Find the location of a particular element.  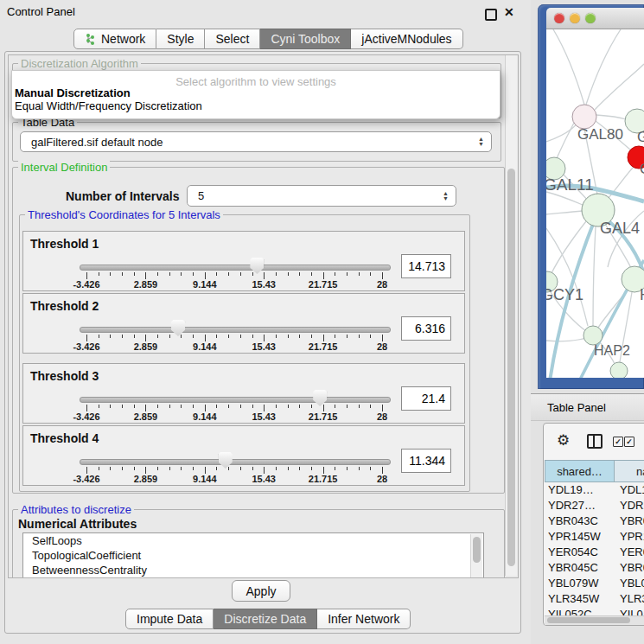

node-label: GAL11 is located at coordinates (571, 185).